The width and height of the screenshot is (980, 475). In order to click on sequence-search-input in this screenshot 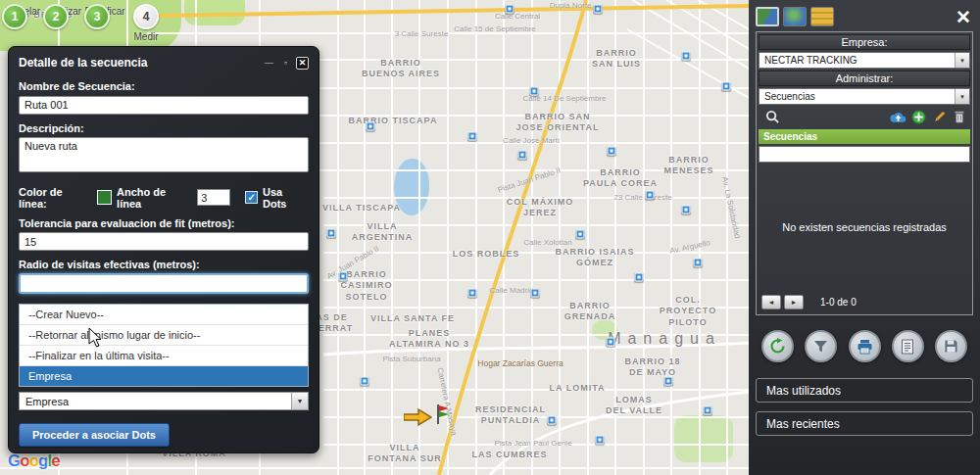, I will do `click(864, 155)`.